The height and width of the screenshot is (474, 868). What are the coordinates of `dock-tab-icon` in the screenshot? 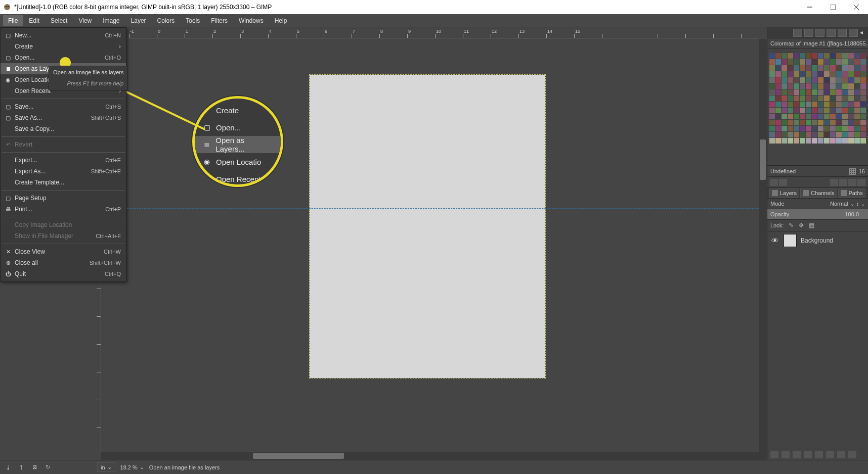 It's located at (831, 33).